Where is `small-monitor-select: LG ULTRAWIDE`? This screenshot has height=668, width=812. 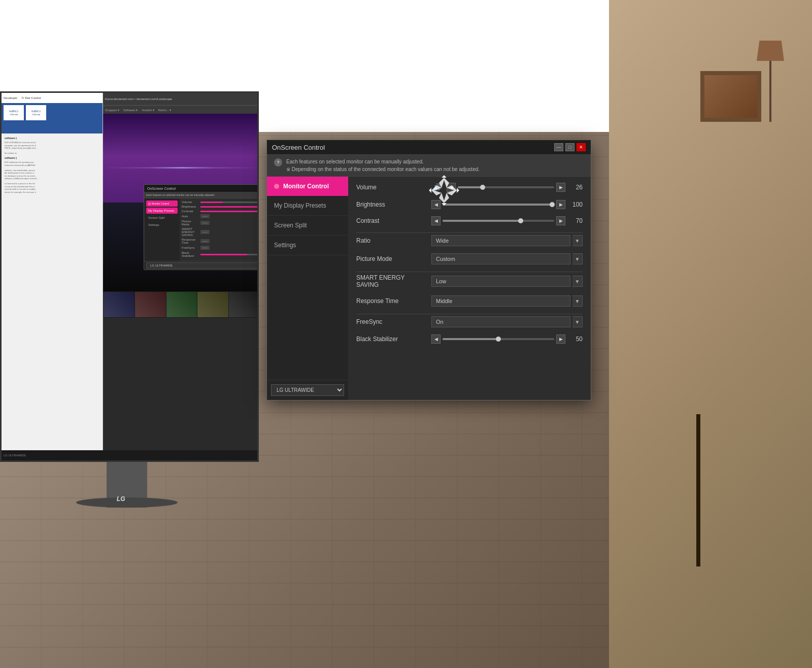
small-monitor-select: LG ULTRAWIDE is located at coordinates (202, 265).